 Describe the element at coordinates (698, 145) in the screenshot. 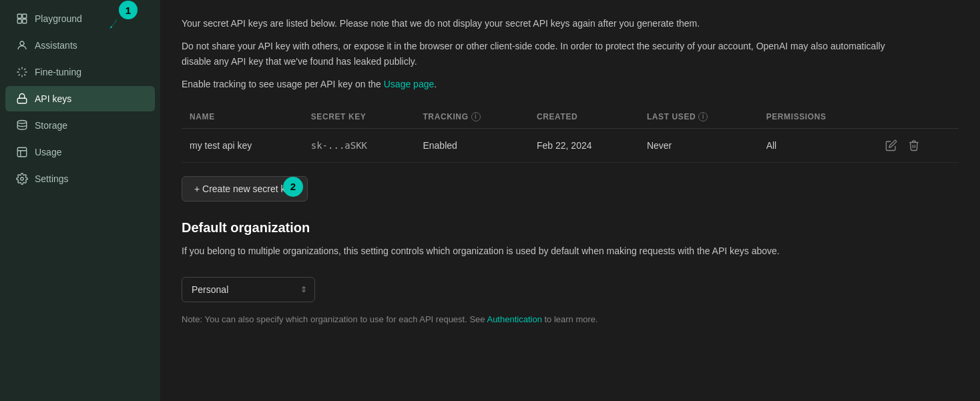

I see `key-last-used: Never` at that location.